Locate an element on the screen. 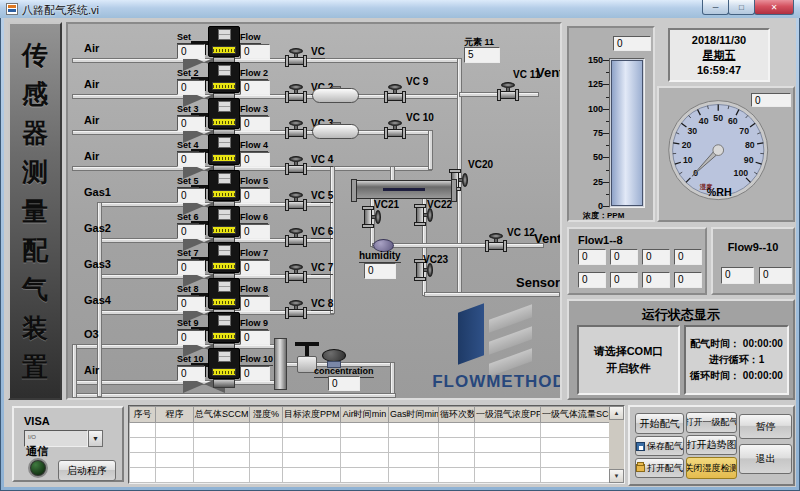 This screenshot has height=491, width=800. pause-button: 暂停 is located at coordinates (766, 426).